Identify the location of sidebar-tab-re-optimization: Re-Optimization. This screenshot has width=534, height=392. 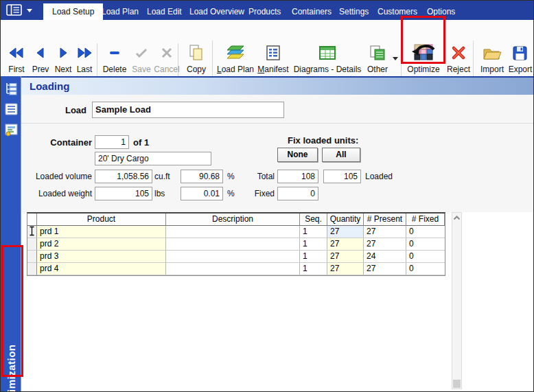
(11, 358).